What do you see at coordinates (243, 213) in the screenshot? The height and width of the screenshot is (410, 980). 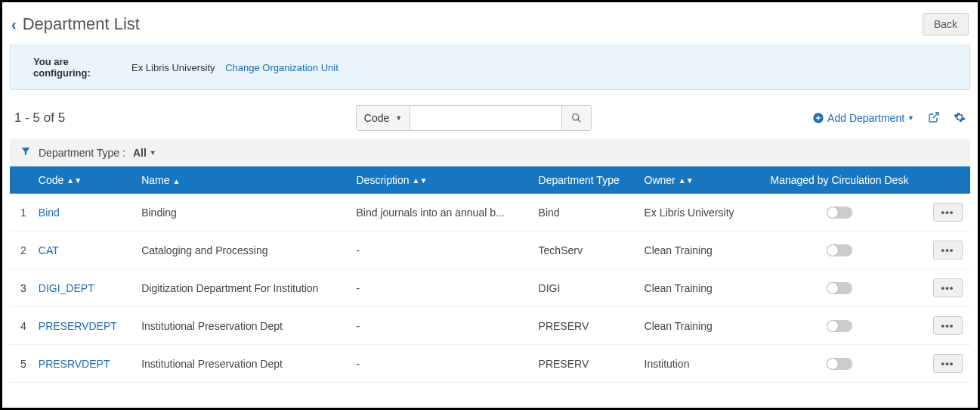 I see `row-name: Binding` at bounding box center [243, 213].